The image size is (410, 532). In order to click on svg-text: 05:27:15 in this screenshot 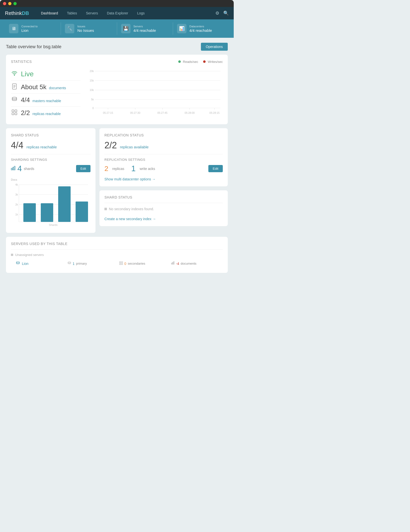, I will do `click(108, 113)`.